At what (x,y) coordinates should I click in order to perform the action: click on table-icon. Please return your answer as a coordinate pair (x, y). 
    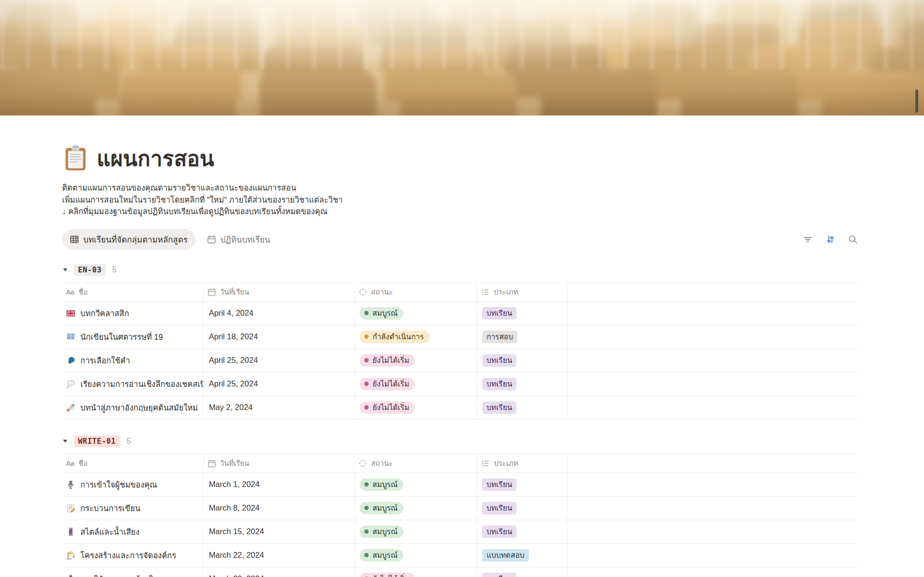
    Looking at the image, I should click on (74, 240).